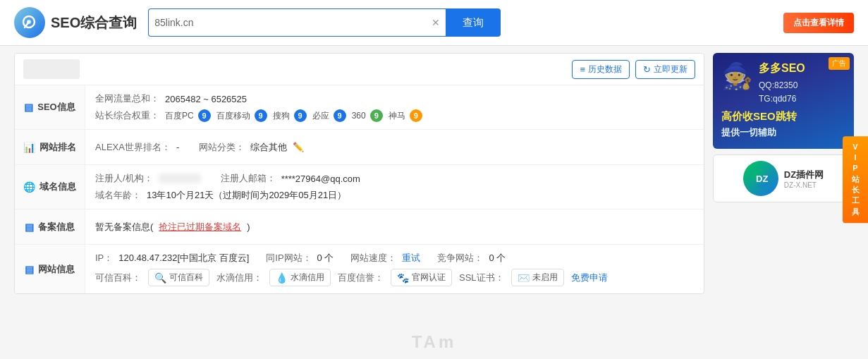 This screenshot has height=359, width=868. What do you see at coordinates (405, 116) in the screenshot?
I see `engine-shenma: 神马 9` at bounding box center [405, 116].